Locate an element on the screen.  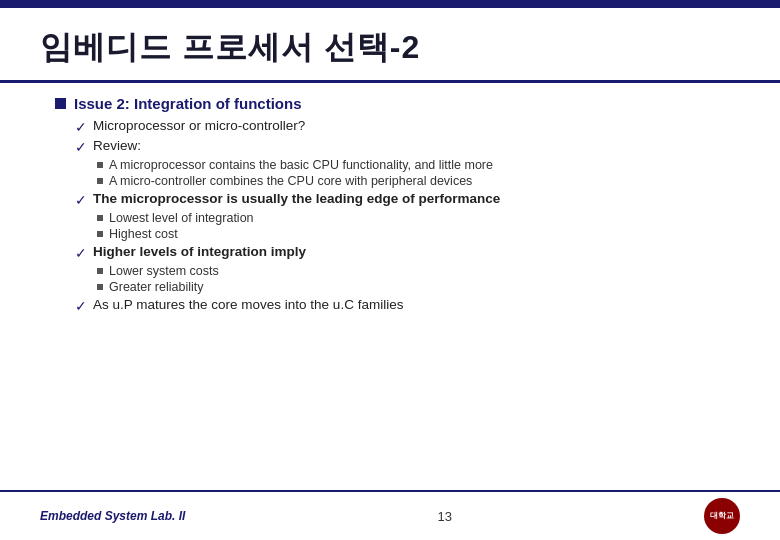
issue-title: Issue 2: Integration of functions is located at coordinates (188, 104).